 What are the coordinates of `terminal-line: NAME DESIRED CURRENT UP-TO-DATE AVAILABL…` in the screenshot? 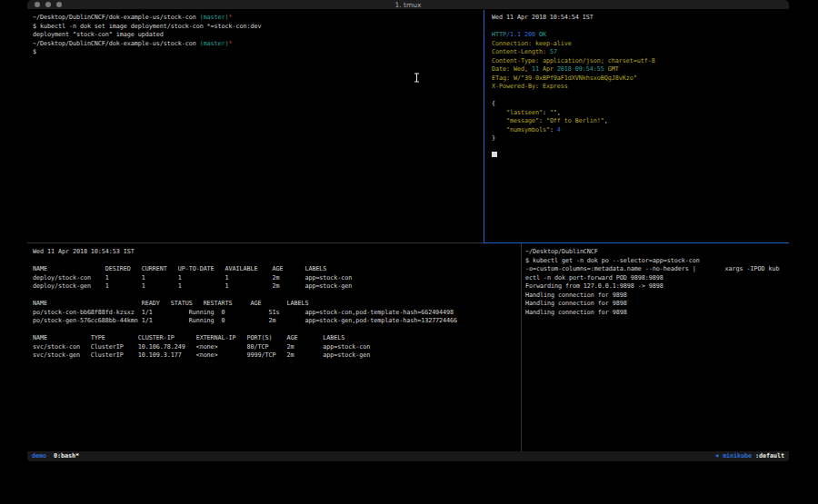 It's located at (276, 270).